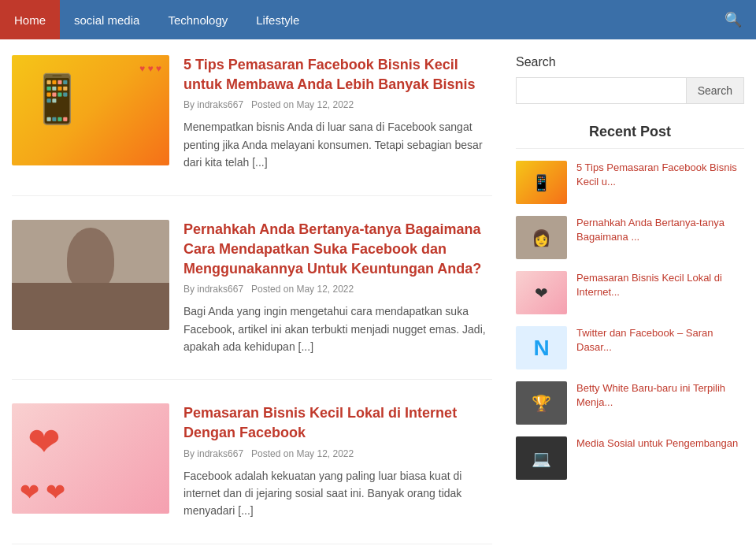  What do you see at coordinates (657, 444) in the screenshot?
I see `recent-post-title: Media Sosial untuk Pengembangan` at bounding box center [657, 444].